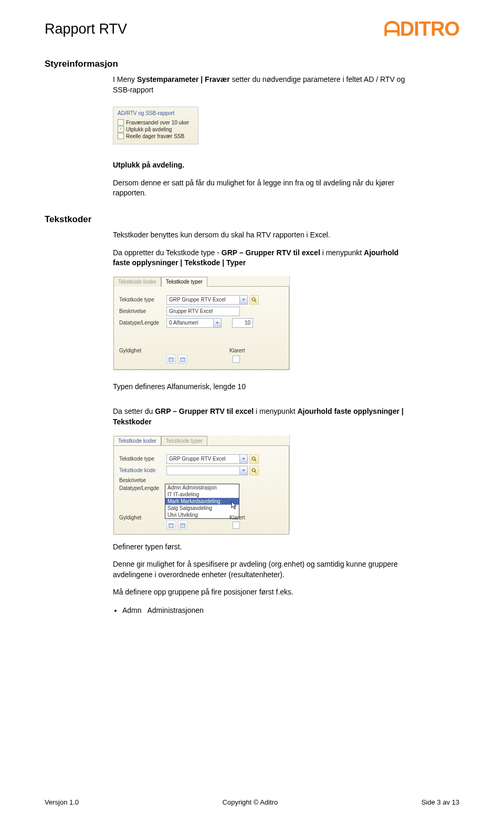  I want to click on para-definerer-typen: Definerer typen først., so click(260, 547).